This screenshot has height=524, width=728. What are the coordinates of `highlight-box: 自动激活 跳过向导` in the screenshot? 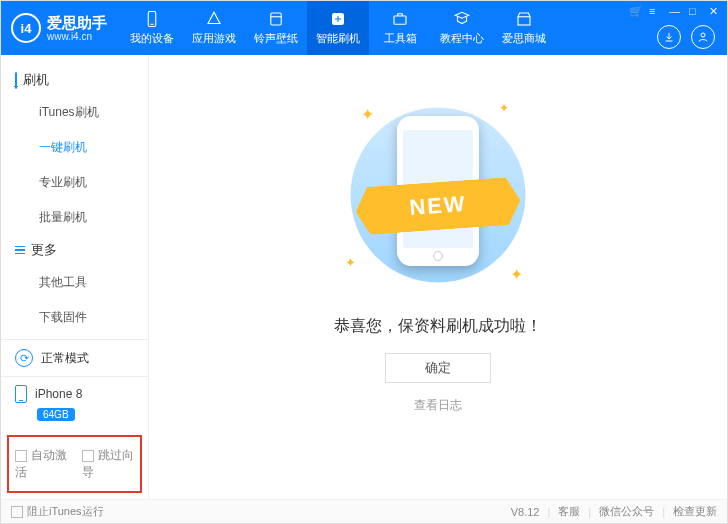 It's located at (74, 464).